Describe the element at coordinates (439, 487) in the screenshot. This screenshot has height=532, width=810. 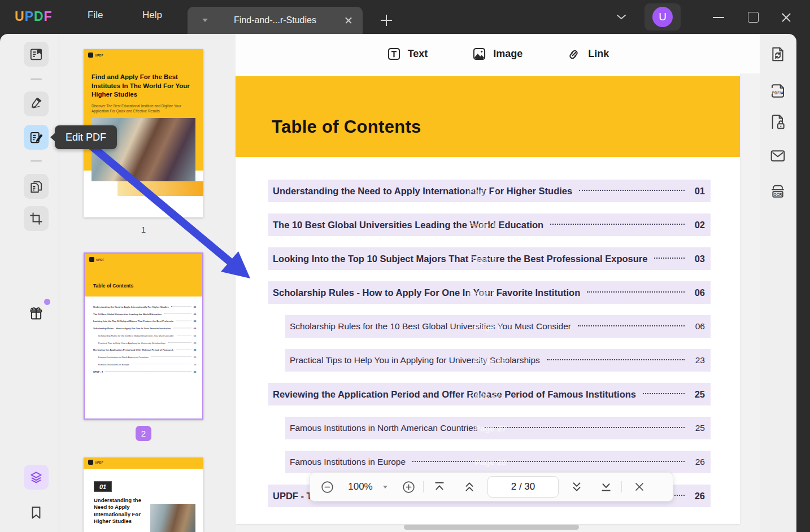
I see `first-page-icon` at that location.